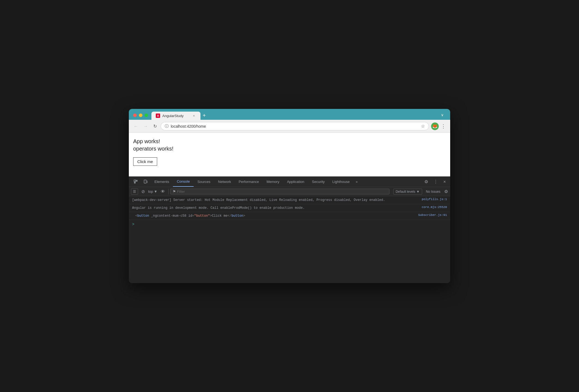 This screenshot has width=579, height=392. I want to click on filter-bar: ⚑, so click(280, 192).